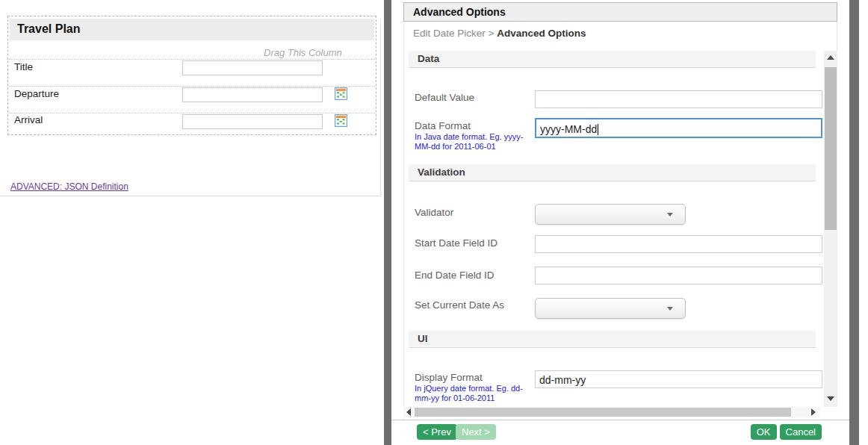 The width and height of the screenshot is (868, 445). What do you see at coordinates (831, 57) in the screenshot?
I see `triangle-up-icon` at bounding box center [831, 57].